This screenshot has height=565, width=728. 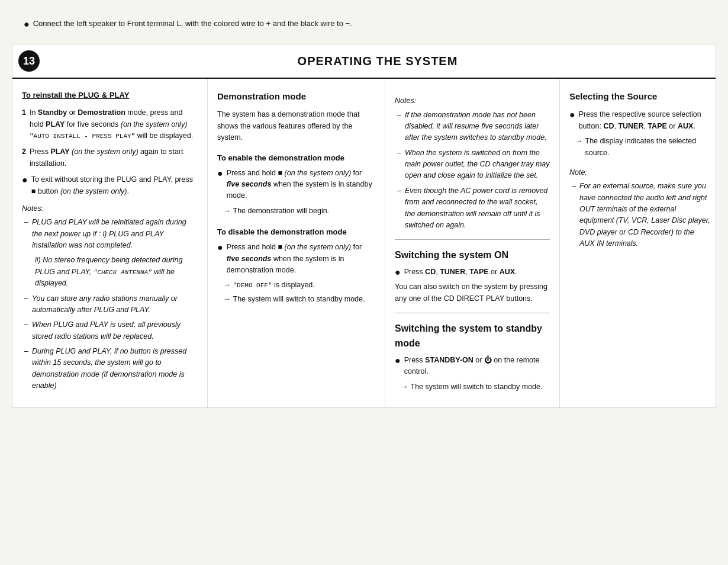 I want to click on col2-intro: The system has a demonstration mode that…, so click(x=296, y=126).